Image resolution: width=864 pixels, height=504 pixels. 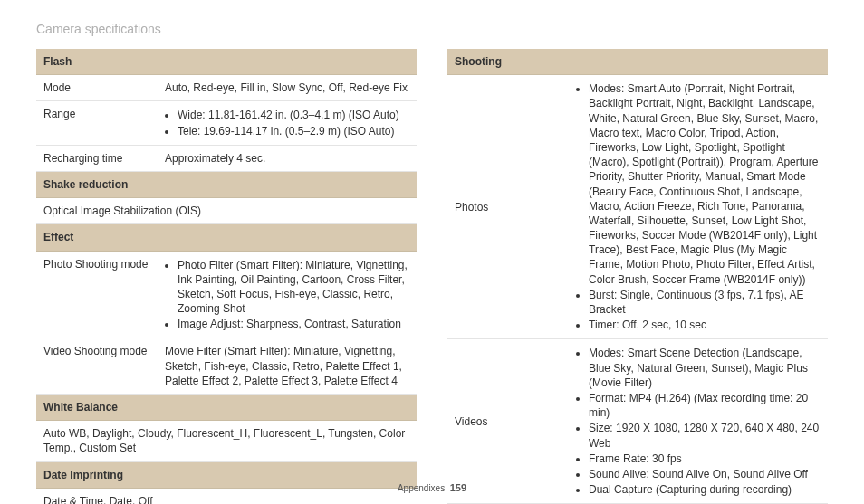 I want to click on section-shake-header: Shake reduction, so click(x=226, y=185).